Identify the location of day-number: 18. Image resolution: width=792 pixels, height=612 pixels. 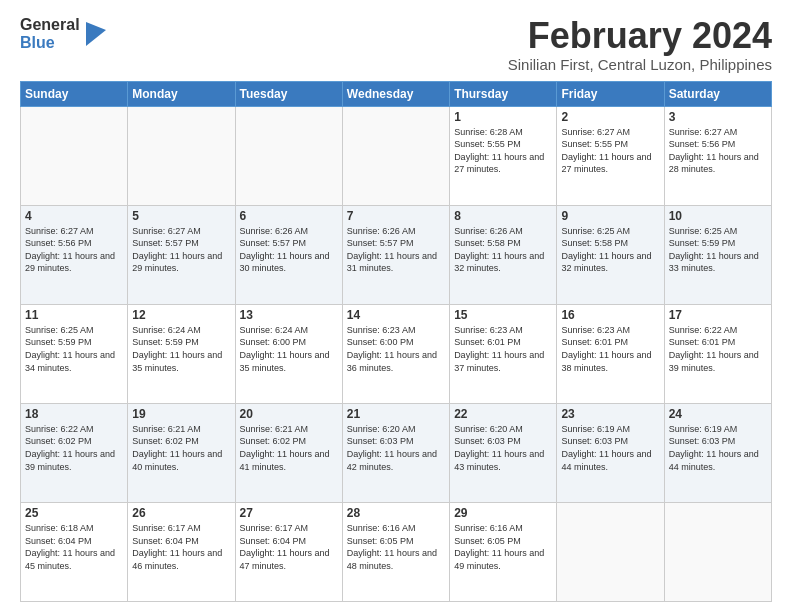
(74, 414).